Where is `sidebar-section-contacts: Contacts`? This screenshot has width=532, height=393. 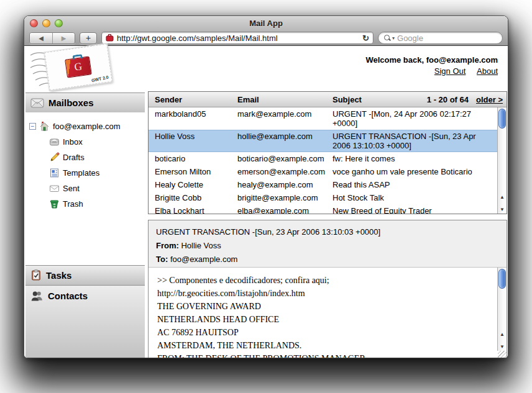
sidebar-section-contacts: Contacts is located at coordinates (85, 322).